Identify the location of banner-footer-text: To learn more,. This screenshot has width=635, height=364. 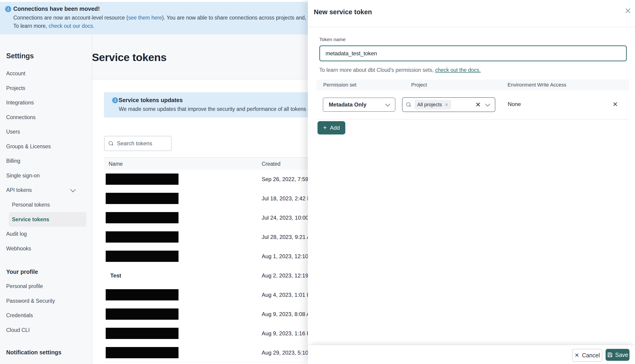
(31, 26).